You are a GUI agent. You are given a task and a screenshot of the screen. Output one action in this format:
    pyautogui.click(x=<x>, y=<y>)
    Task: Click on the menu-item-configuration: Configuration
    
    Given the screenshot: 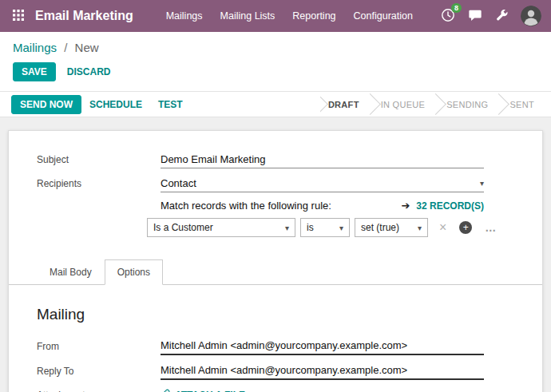 What is the action you would take?
    pyautogui.click(x=383, y=16)
    